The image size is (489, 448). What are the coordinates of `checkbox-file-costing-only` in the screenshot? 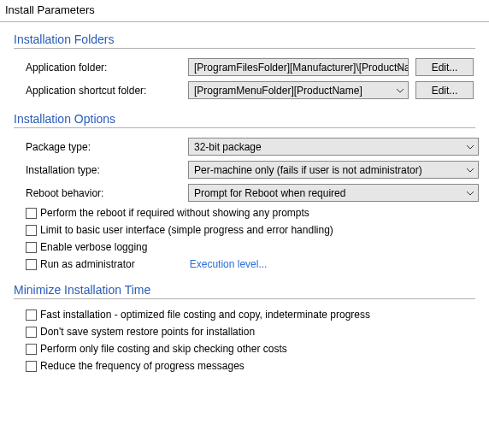 It's located at (31, 349).